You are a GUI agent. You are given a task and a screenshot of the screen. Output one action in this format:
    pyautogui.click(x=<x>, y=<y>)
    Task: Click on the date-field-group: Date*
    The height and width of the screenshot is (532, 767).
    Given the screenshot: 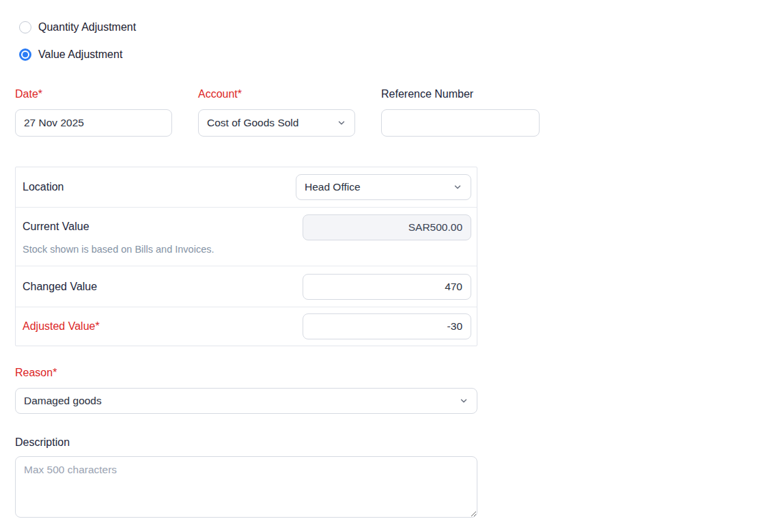 What is the action you would take?
    pyautogui.click(x=94, y=112)
    